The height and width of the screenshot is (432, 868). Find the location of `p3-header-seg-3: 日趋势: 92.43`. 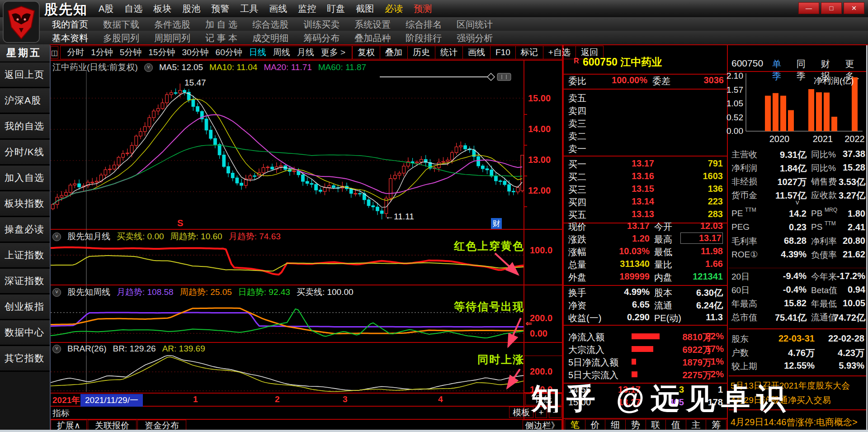

p3-header-seg-3: 日趋势: 92.43 is located at coordinates (264, 292).